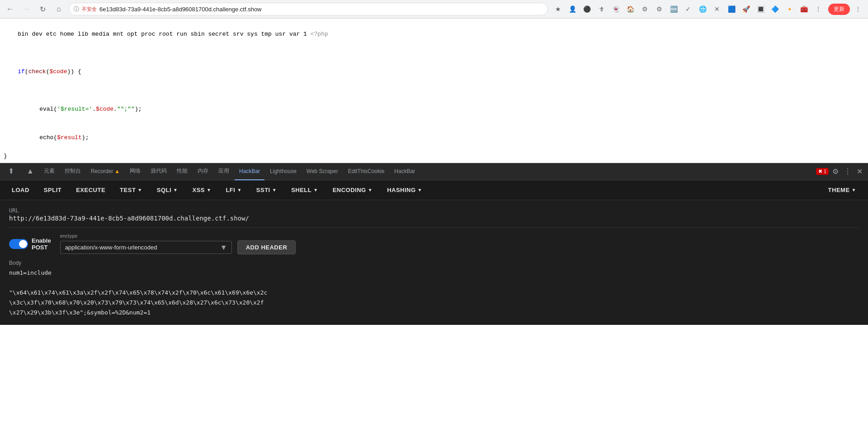 The image size is (868, 441). What do you see at coordinates (182, 171) in the screenshot?
I see `tab-performance-label: 性能` at bounding box center [182, 171].